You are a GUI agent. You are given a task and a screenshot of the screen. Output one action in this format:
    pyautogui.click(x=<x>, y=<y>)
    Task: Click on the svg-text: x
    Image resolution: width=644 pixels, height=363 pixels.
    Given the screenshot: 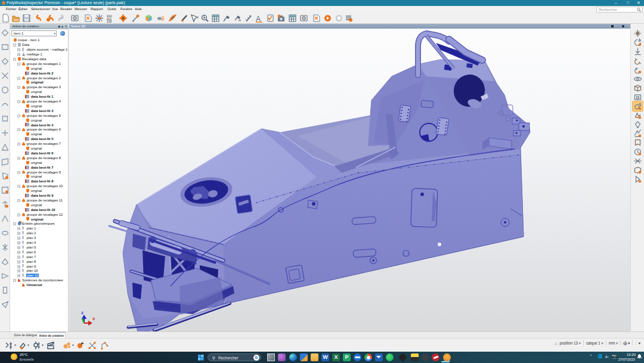 What is the action you would take?
    pyautogui.click(x=94, y=318)
    